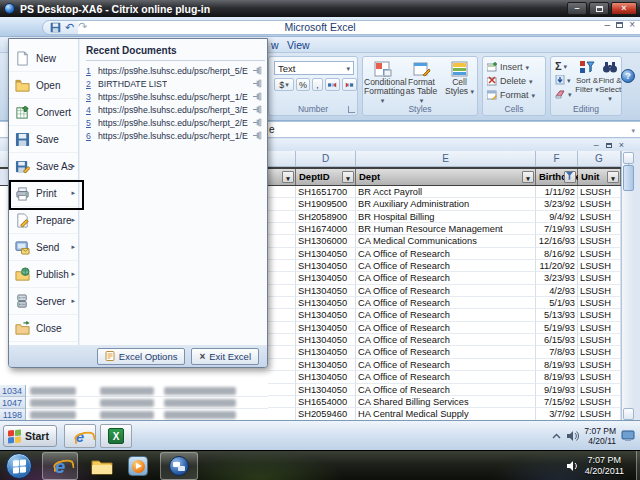 The height and width of the screenshot is (480, 640). Describe the element at coordinates (633, 130) in the screenshot. I see `formula-bar-expand-icon: ▾` at that location.